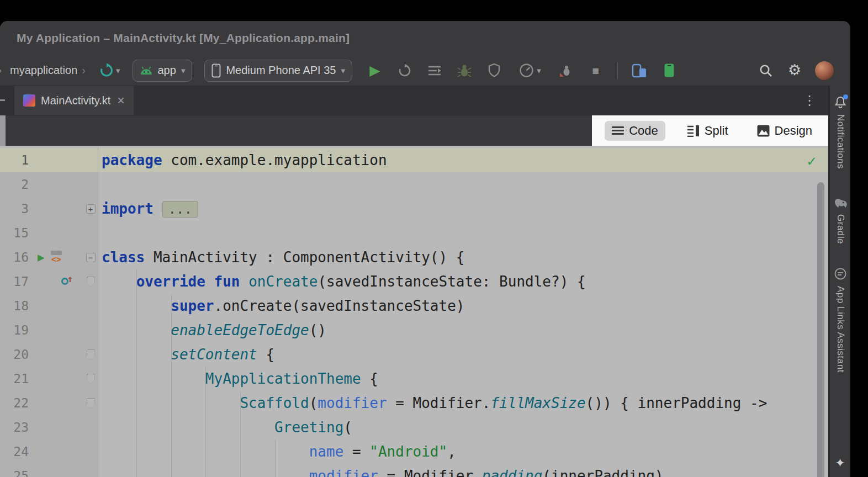  What do you see at coordinates (76, 100) in the screenshot?
I see `tab-title: MainActivity.kt` at bounding box center [76, 100].